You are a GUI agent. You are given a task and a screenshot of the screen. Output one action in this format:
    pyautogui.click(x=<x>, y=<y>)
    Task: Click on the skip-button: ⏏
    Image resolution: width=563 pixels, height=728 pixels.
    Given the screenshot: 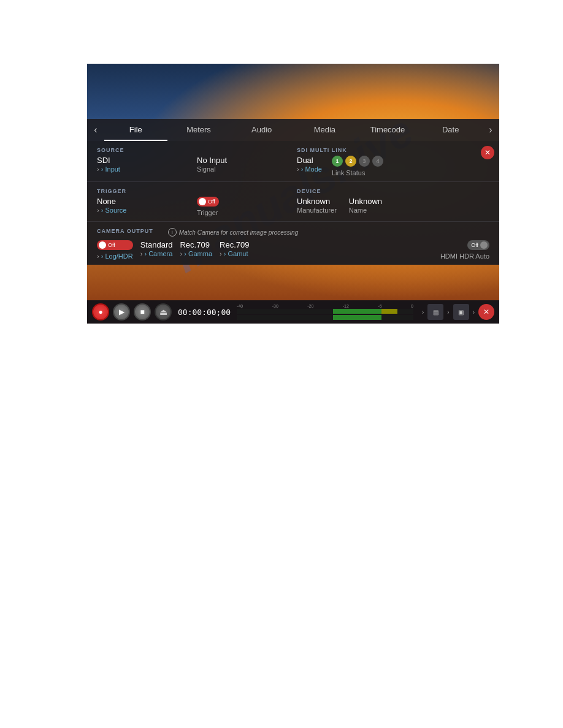 What is the action you would take?
    pyautogui.click(x=163, y=312)
    